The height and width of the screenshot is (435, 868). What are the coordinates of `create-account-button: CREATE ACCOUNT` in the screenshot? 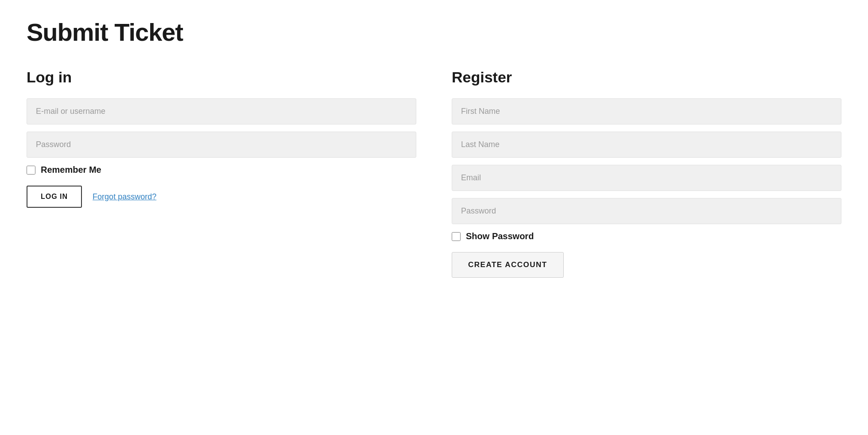 It's located at (508, 265).